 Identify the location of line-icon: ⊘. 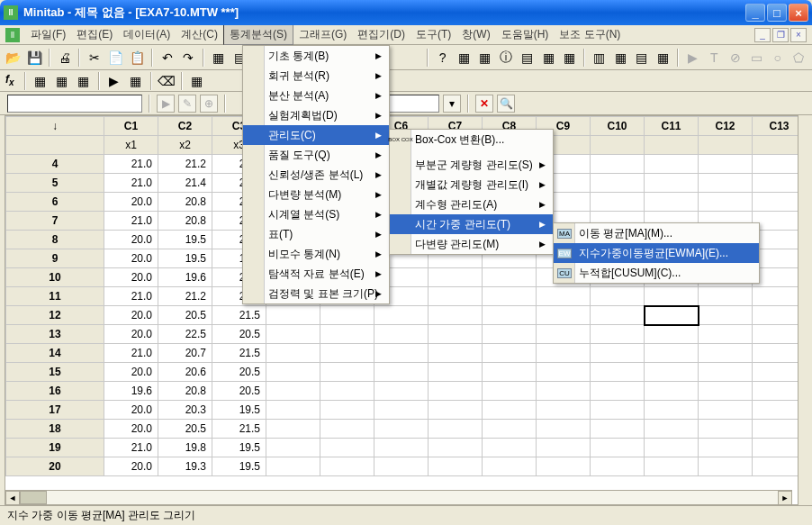
(735, 58).